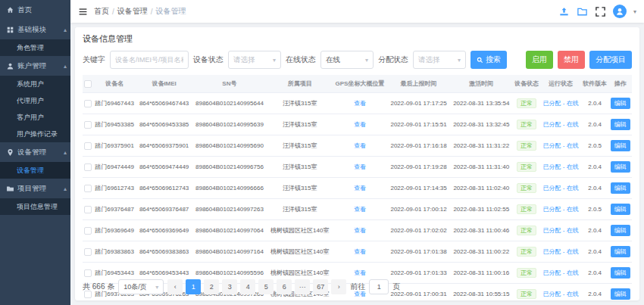 The image size is (644, 305). What do you see at coordinates (35, 152) in the screenshot?
I see `sidebar-group-device-management: 设备管理` at bounding box center [35, 152].